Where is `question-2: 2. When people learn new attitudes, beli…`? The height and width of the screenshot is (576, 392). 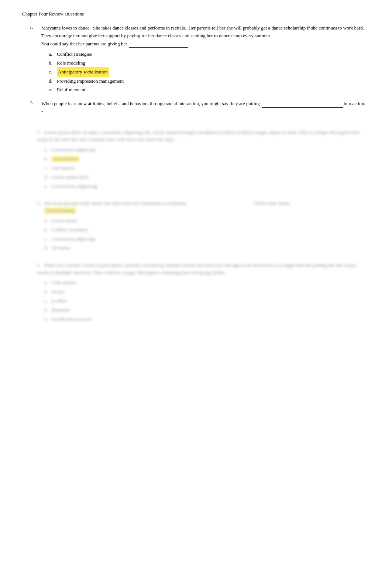
question-2: 2. When people learn new attitudes, beli… is located at coordinates (200, 108).